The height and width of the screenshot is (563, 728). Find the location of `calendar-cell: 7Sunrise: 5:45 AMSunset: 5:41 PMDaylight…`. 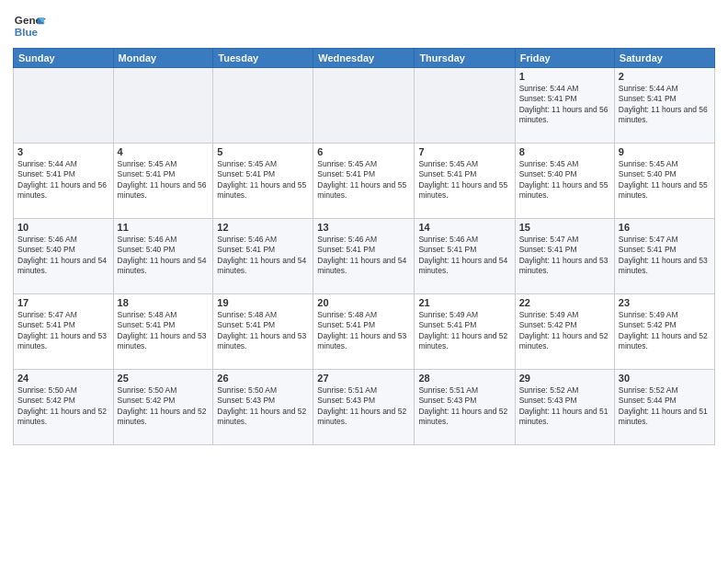

calendar-cell: 7Sunrise: 5:45 AMSunset: 5:41 PMDaylight… is located at coordinates (465, 181).